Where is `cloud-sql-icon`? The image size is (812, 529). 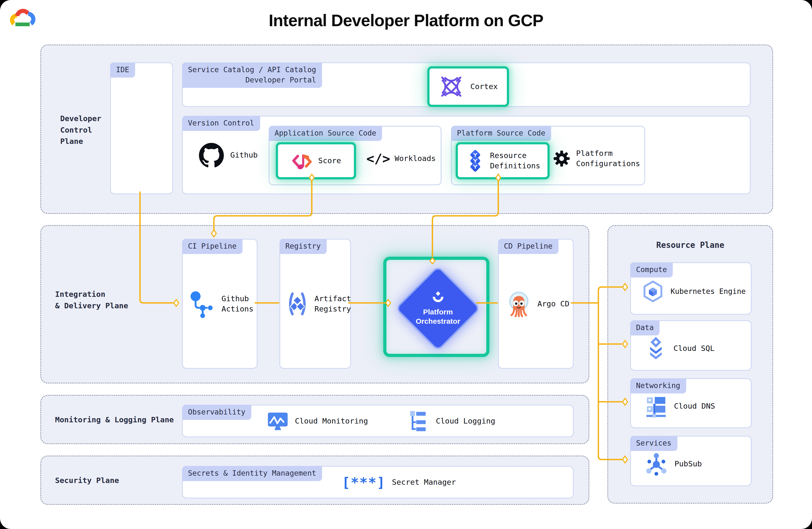
cloud-sql-icon is located at coordinates (656, 349).